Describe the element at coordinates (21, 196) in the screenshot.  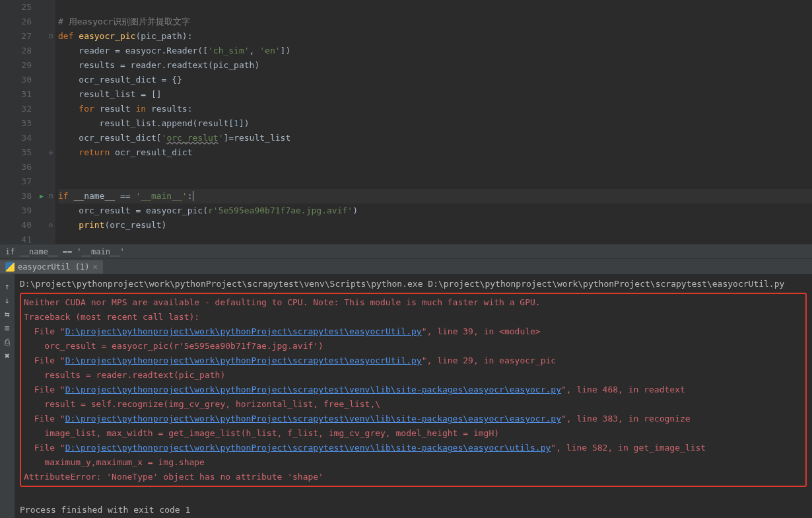
I see `line-number: 38` at that location.